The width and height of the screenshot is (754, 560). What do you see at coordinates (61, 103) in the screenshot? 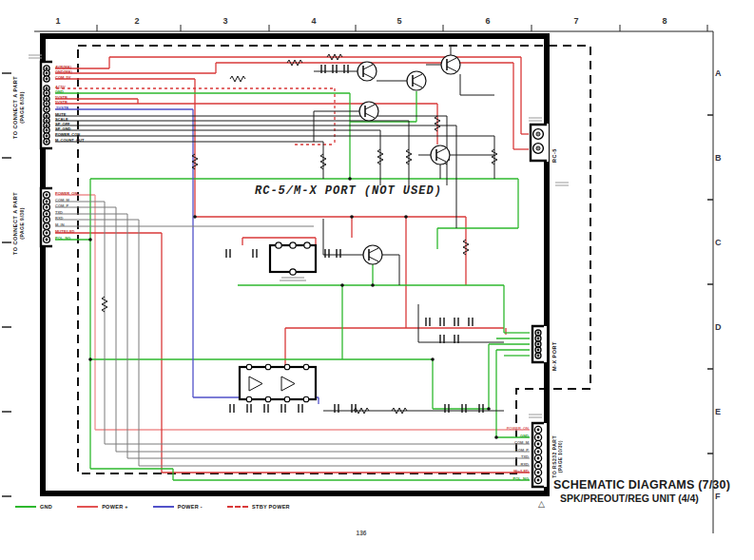
I see `pin-label: 5VSTB` at bounding box center [61, 103].